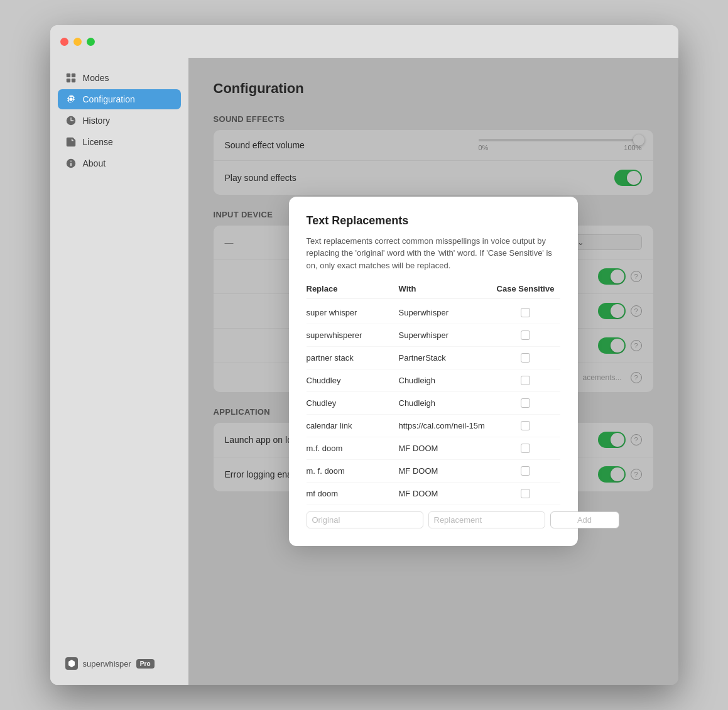 The width and height of the screenshot is (728, 710). What do you see at coordinates (353, 313) in the screenshot?
I see `replace-cell: super whisper` at bounding box center [353, 313].